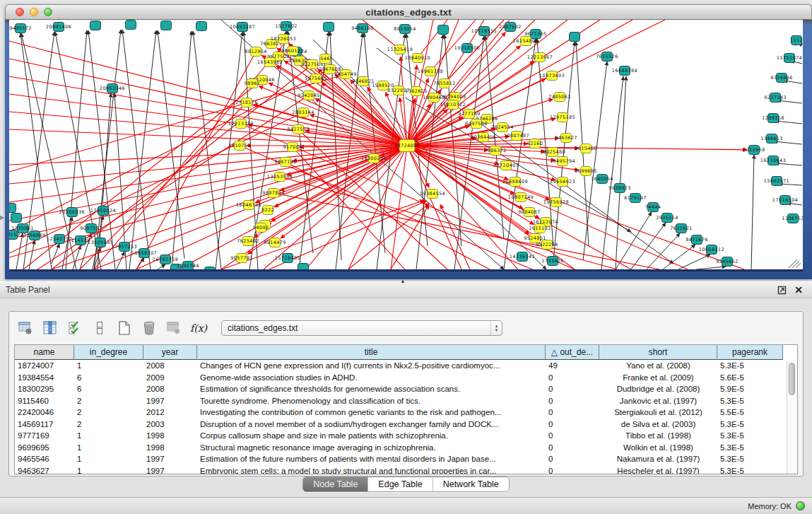 This screenshot has width=812, height=514. I want to click on cell: 1998, so click(170, 448).